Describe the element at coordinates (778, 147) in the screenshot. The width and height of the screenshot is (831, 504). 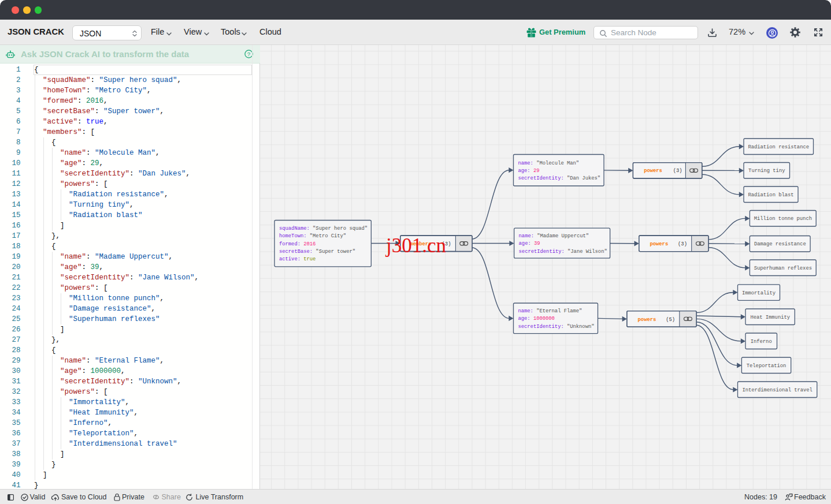
I see `svg-text: Radiation resistance` at that location.